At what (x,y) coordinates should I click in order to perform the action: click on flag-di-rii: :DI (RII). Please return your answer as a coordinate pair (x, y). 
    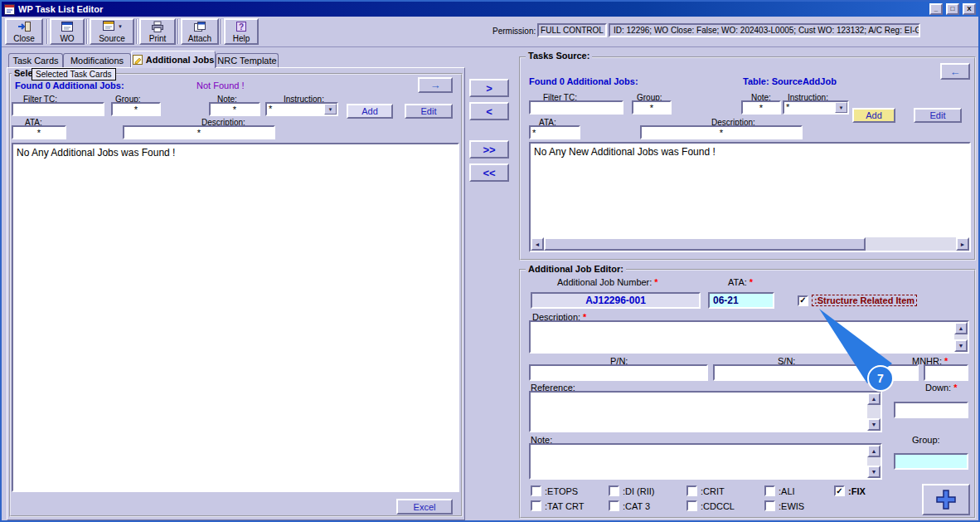
    Looking at the image, I should click on (632, 491).